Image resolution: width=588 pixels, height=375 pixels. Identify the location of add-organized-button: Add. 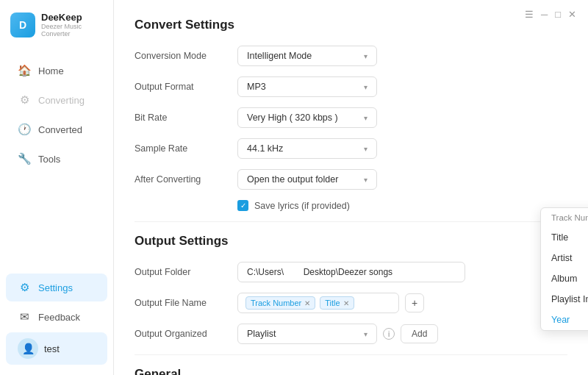
(419, 334).